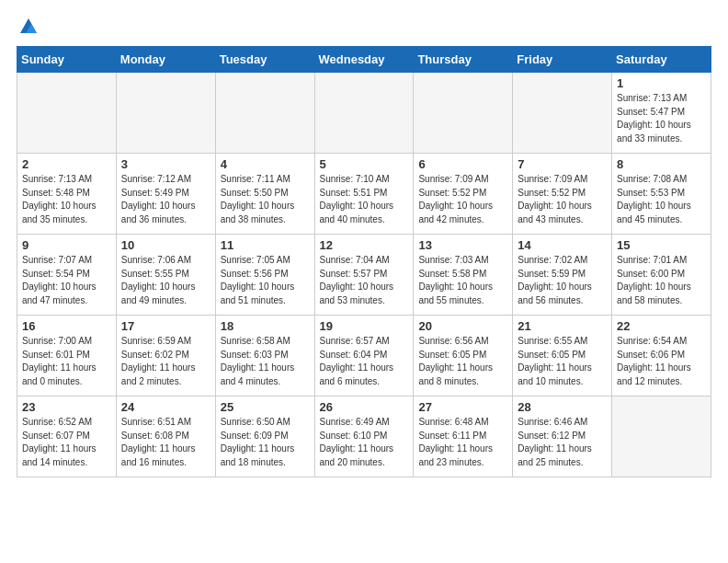  Describe the element at coordinates (364, 275) in the screenshot. I see `week-row-3: 9Sunrise: 7:07 AM Sunset: 5:54 PM Daylig…` at that location.